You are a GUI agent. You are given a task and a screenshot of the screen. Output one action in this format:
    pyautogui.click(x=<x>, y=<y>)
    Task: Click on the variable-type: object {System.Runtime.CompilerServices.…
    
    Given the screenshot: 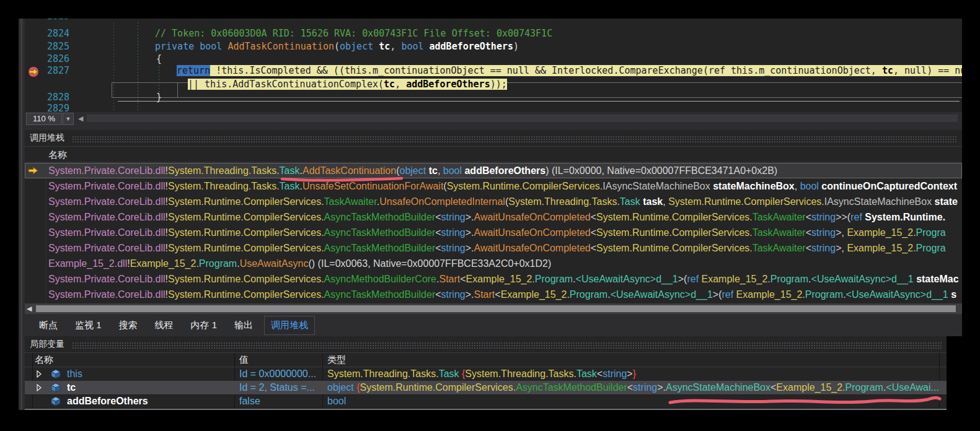 What is the action you would take?
    pyautogui.click(x=635, y=388)
    